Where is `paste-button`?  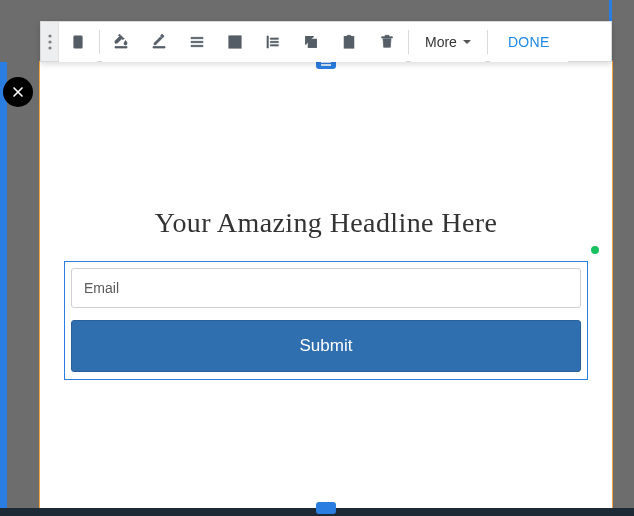
paste-button is located at coordinates (349, 42).